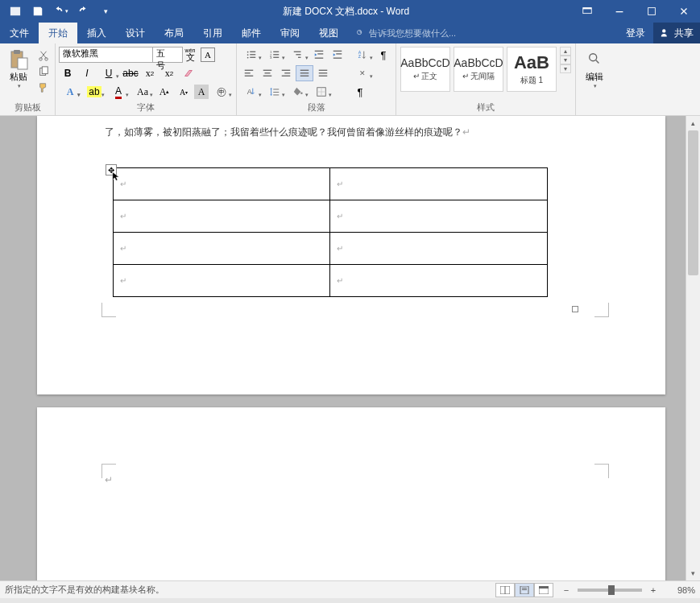  I want to click on tab-file: 文件, so click(19, 33).